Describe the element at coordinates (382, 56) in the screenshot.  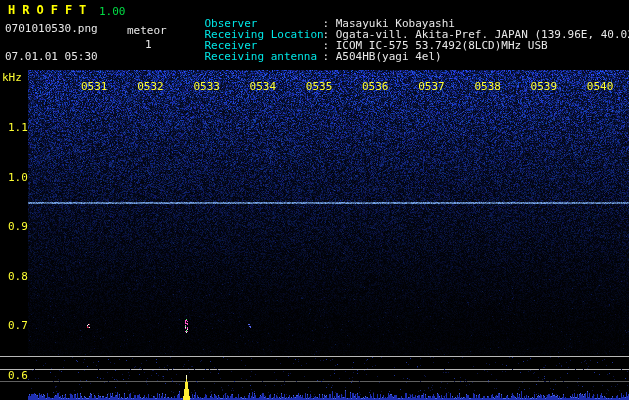
I see `info-value-antenna: : A504HB(yagi 4el)` at that location.